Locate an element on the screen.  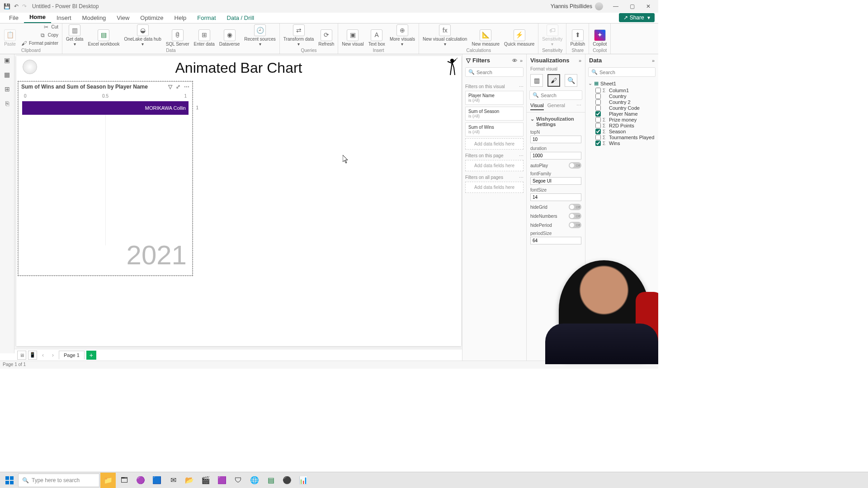
menu-optimize: Optimize is located at coordinates (152, 18).